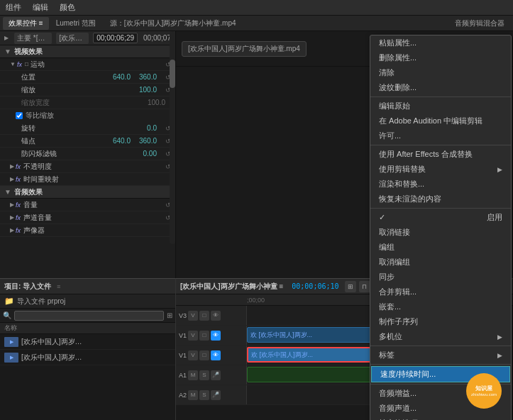 The image size is (513, 420). Describe the element at coordinates (72, 38) in the screenshot. I see `clip-name-dropdown2: [欢乐中国人]两岁广...` at that location.